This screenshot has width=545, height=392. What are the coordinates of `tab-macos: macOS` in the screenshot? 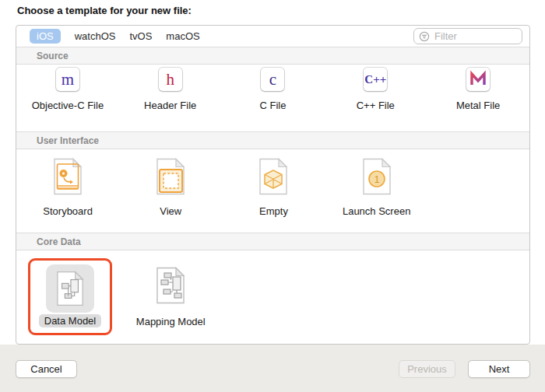 It's located at (182, 36).